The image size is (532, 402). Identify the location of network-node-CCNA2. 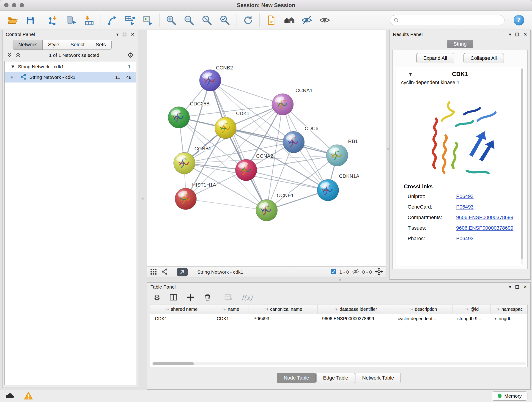
(246, 170).